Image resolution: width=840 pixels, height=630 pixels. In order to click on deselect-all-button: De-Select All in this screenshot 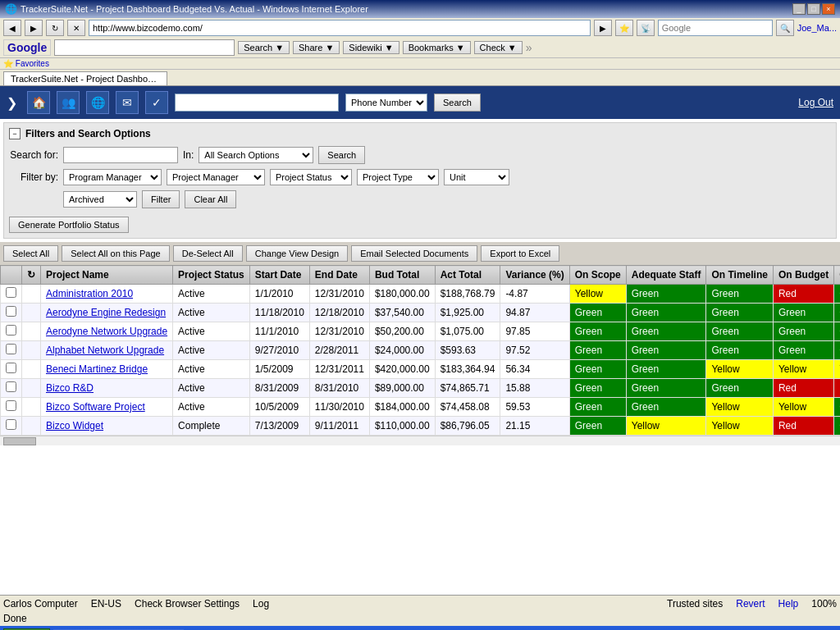, I will do `click(208, 253)`.